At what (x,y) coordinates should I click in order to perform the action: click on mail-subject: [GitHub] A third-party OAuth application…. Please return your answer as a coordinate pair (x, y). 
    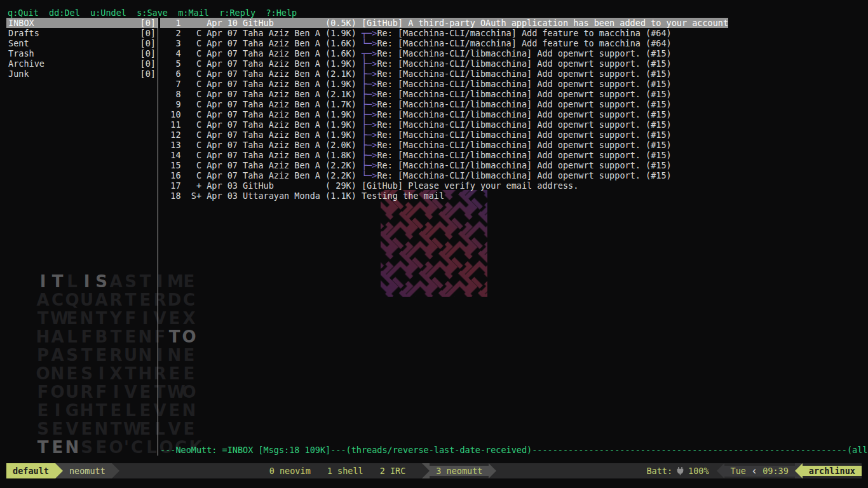
    Looking at the image, I should click on (545, 23).